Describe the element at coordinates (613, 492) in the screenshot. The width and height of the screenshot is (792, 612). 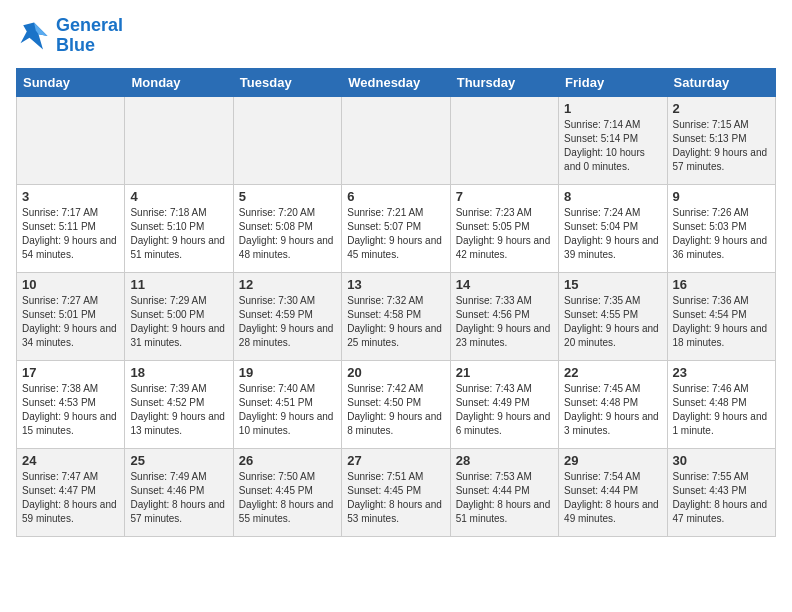
I see `calendar-cell: 29Sunrise: 7:54 AM Sunset: 4:44 PM Dayli…` at that location.